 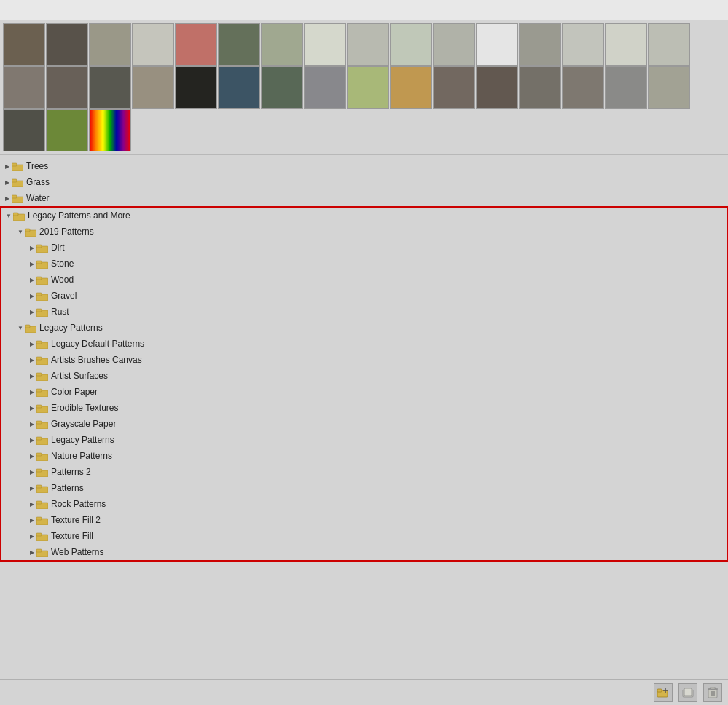 What do you see at coordinates (9, 216) in the screenshot?
I see `chevron-icon: ▼` at bounding box center [9, 216].